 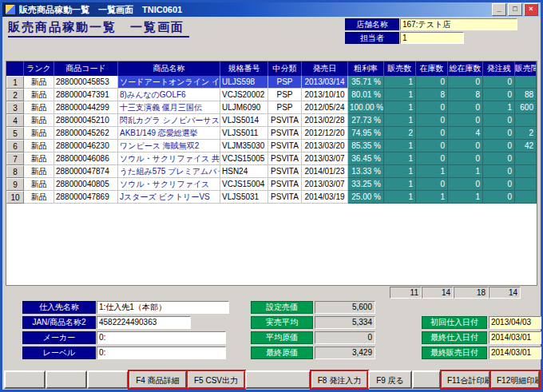 I want to click on cell-date: 2014/01/23, so click(x=325, y=172).